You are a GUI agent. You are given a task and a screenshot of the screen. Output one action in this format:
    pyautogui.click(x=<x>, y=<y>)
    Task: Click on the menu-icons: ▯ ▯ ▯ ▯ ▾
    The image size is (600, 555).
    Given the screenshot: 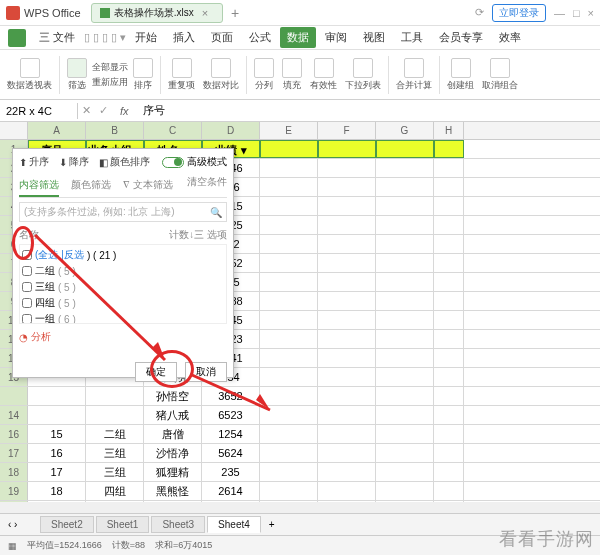 What is the action you would take?
    pyautogui.click(x=105, y=38)
    